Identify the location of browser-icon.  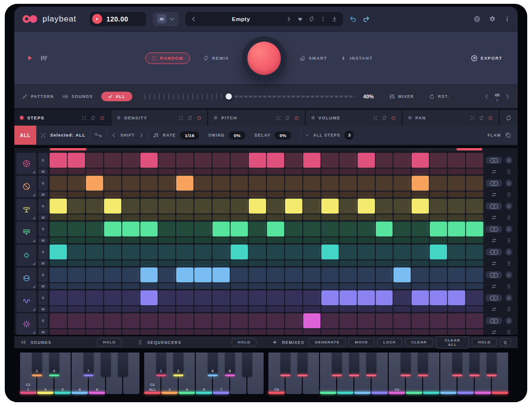
(477, 19).